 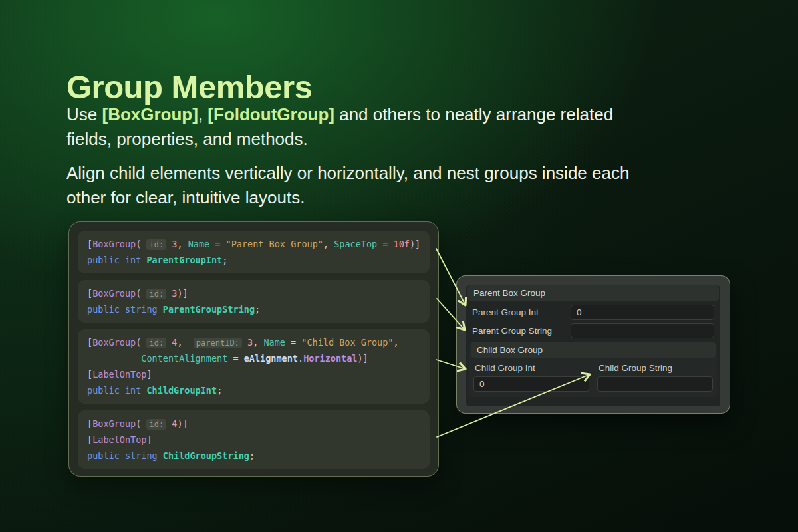 I want to click on code-token-field: ChildGroupInt, so click(x=182, y=390).